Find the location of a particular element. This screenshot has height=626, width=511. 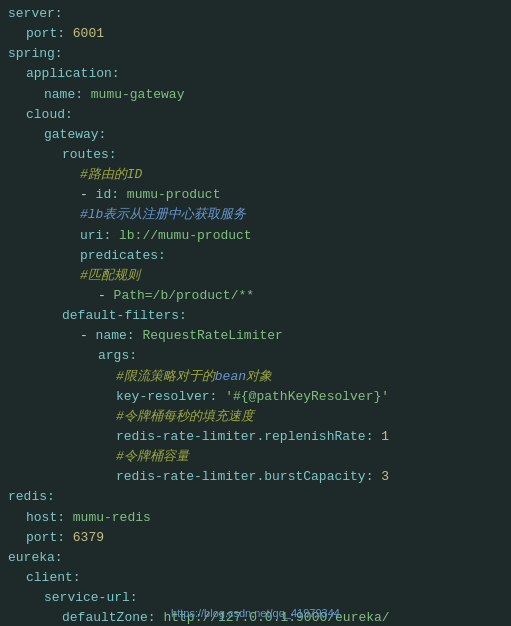

code-line: cloud: is located at coordinates (260, 115).